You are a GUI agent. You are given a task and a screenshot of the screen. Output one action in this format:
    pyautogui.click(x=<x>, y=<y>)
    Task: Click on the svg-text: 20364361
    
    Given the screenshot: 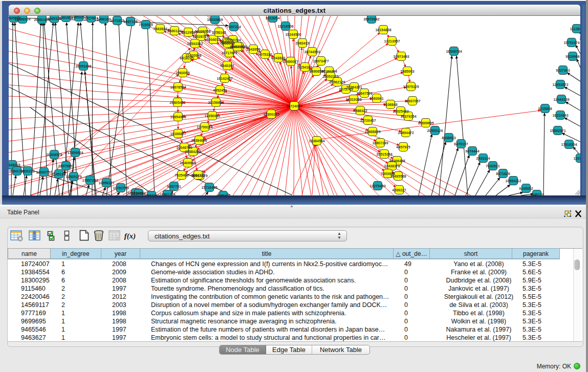 What is the action you would take?
    pyautogui.click(x=354, y=87)
    